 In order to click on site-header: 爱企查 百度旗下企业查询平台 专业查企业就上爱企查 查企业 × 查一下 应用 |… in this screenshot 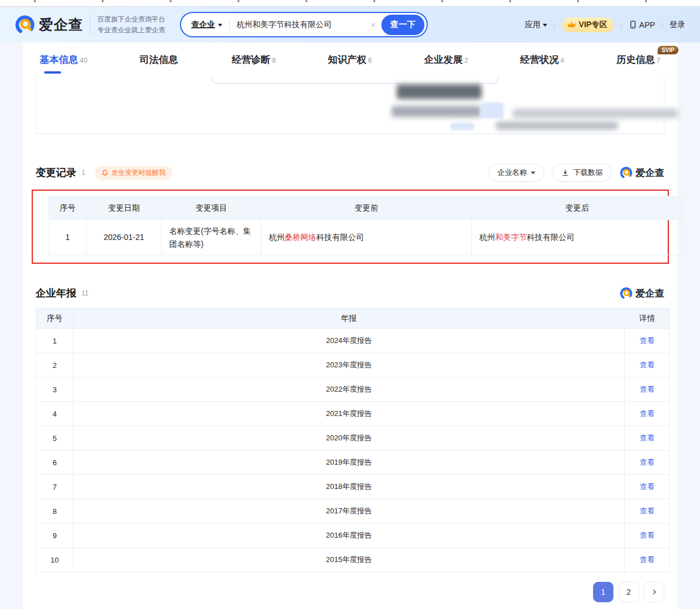, I will do `click(350, 25)`.